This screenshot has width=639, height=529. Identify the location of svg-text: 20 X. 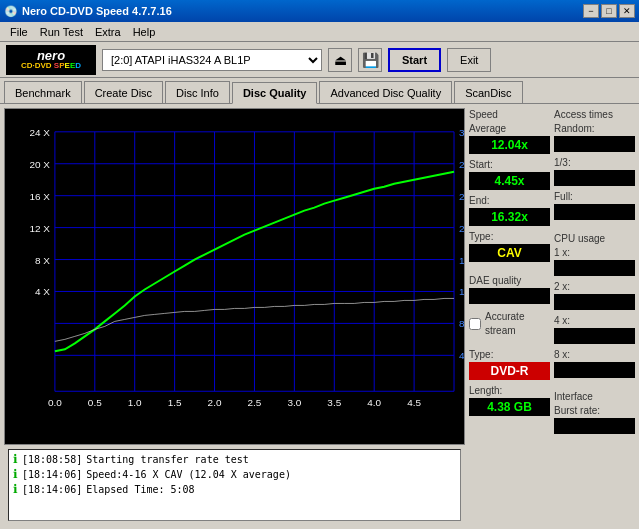
(40, 164).